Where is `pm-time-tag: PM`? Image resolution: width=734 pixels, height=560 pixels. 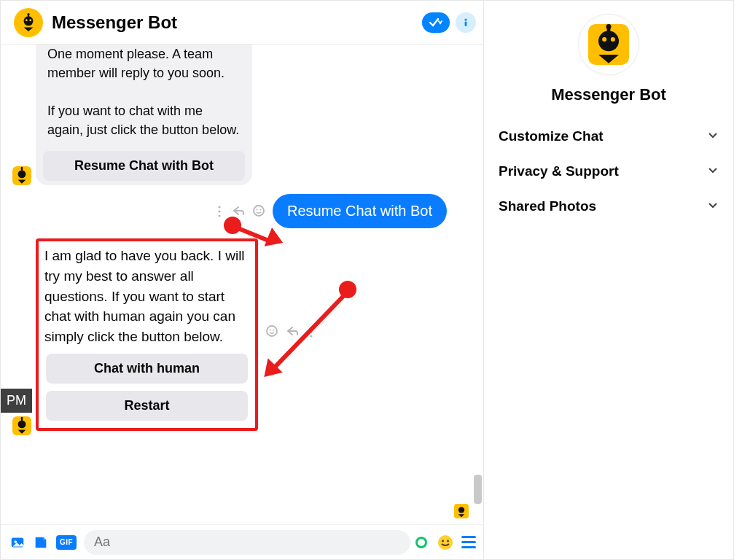
pm-time-tag: PM is located at coordinates (16, 401).